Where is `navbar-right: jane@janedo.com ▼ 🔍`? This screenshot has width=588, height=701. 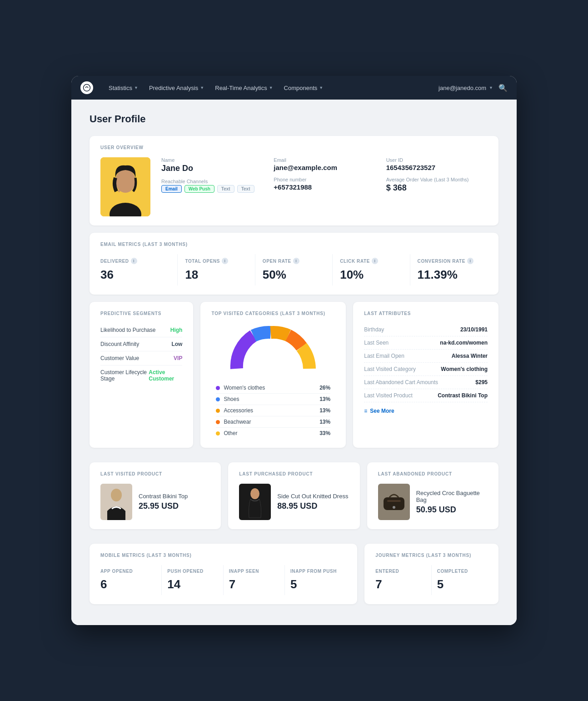 navbar-right: jane@janedo.com ▼ 🔍 is located at coordinates (473, 88).